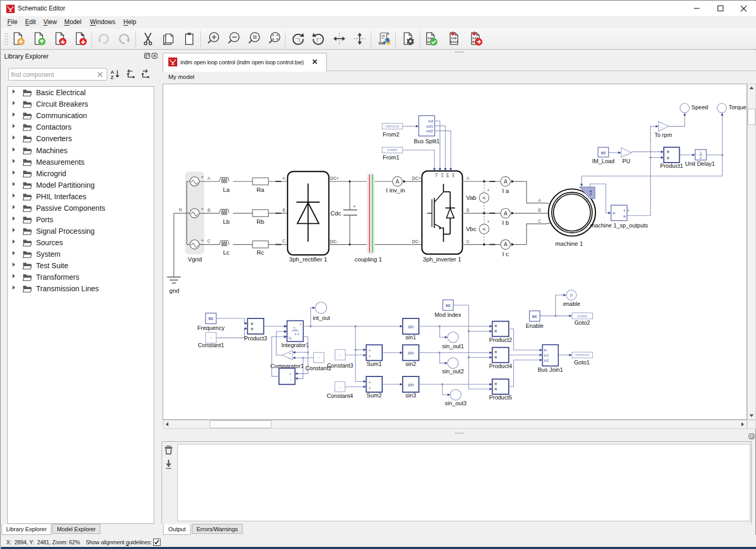  What do you see at coordinates (211, 345) in the screenshot?
I see `svg-text: Constant1` at bounding box center [211, 345].